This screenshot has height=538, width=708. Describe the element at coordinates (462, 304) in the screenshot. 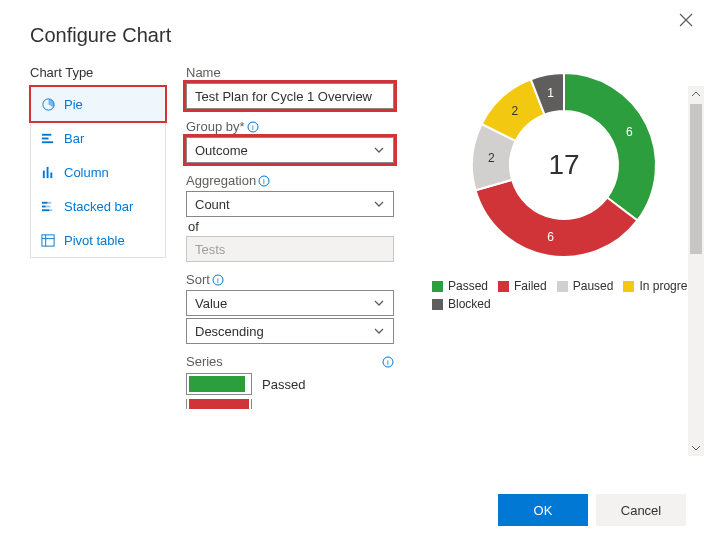

I see `legend-item: Blocked` at that location.